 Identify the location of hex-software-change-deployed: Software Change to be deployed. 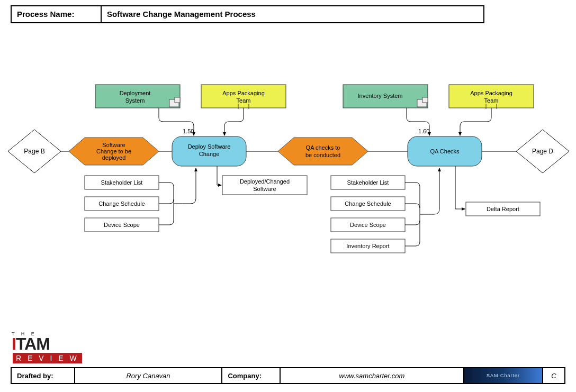
(114, 151).